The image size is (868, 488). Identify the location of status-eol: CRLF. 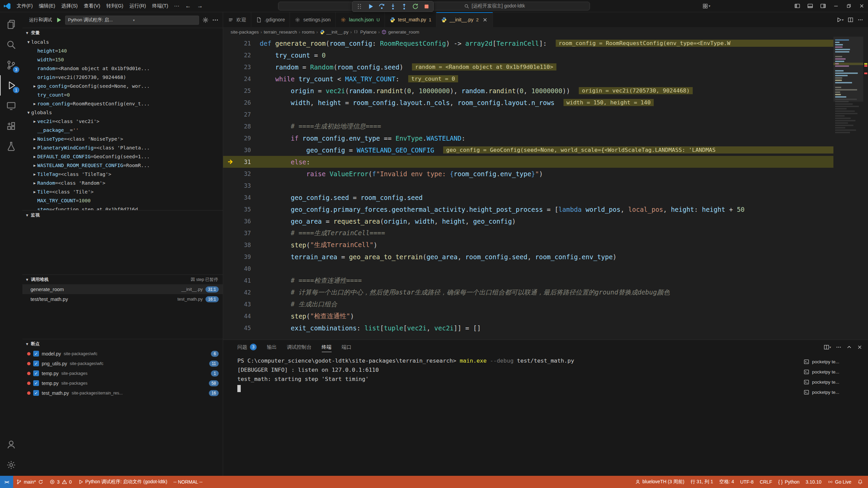
(766, 482).